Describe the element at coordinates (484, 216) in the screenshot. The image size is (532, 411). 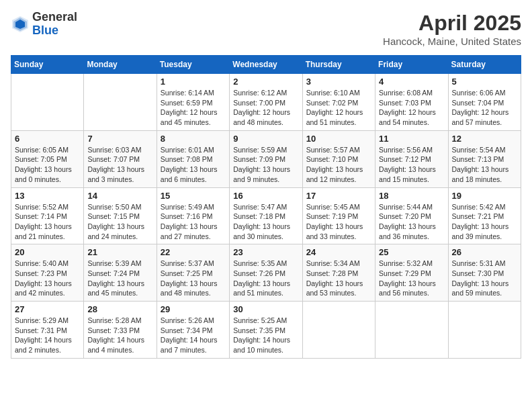
I see `calendar-cell: 19Sunrise: 5:42 AMSunset: 7:21 PMDayligh…` at that location.